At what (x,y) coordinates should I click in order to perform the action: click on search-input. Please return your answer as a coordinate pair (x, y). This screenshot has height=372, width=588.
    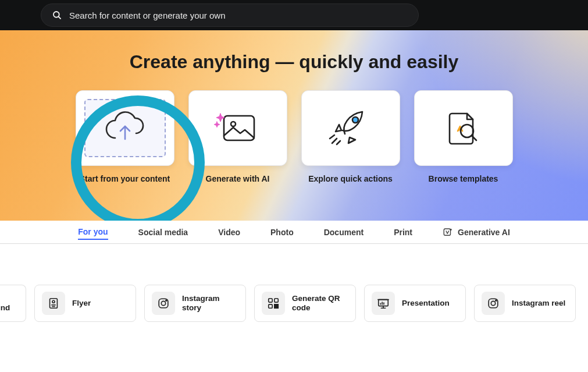
    Looking at the image, I should click on (238, 15).